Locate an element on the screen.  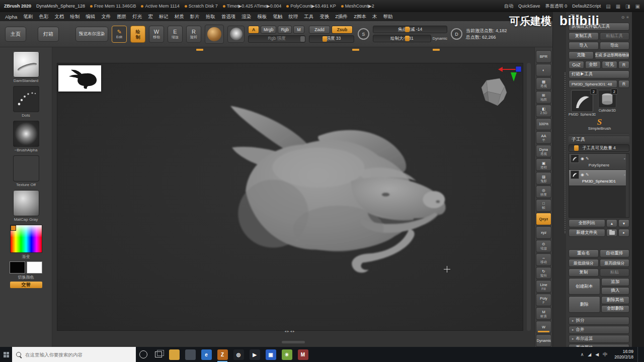
duplicate-button: 复制 is located at coordinates (584, 273).